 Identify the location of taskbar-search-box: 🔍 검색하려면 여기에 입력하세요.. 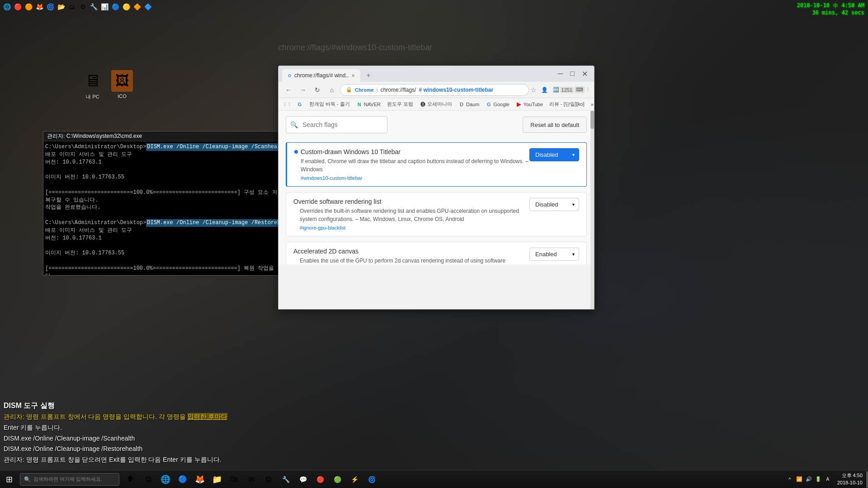
(70, 479).